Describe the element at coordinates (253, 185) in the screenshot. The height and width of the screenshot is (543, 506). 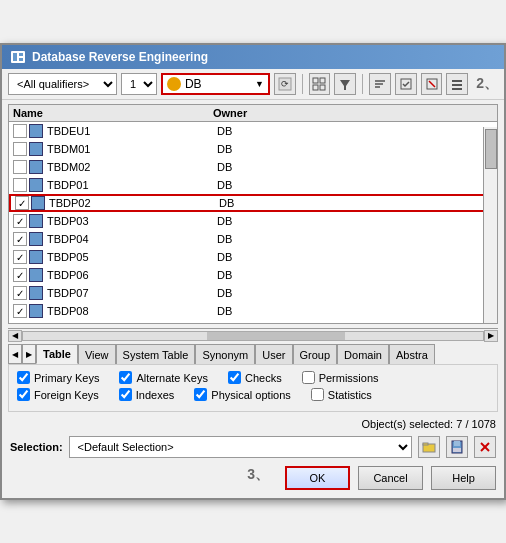
I see `table-row: TBDP01DB` at that location.